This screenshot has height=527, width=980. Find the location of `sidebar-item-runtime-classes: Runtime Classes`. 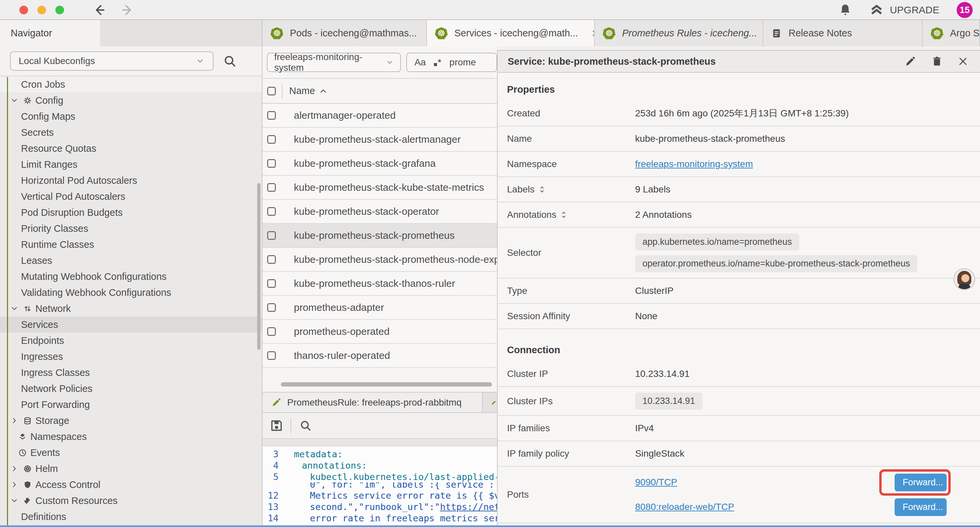

sidebar-item-runtime-classes: Runtime Classes is located at coordinates (131, 244).